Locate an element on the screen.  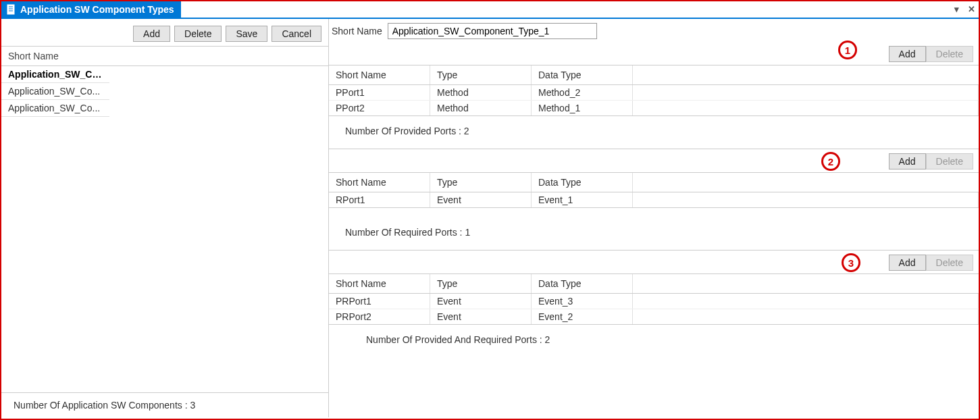
cell-shortname: PPort2 is located at coordinates (380, 108).